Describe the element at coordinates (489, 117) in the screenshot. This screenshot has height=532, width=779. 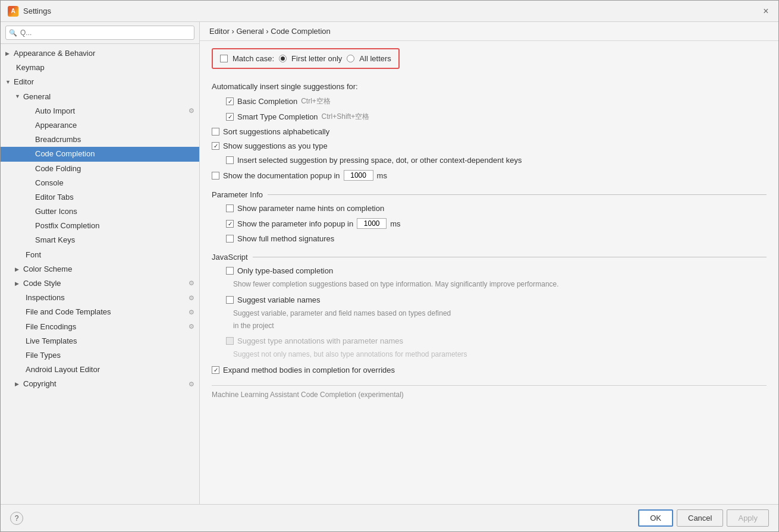
I see `smart-type-row: Smart Type Completion Ctrl+Shift+空格` at that location.